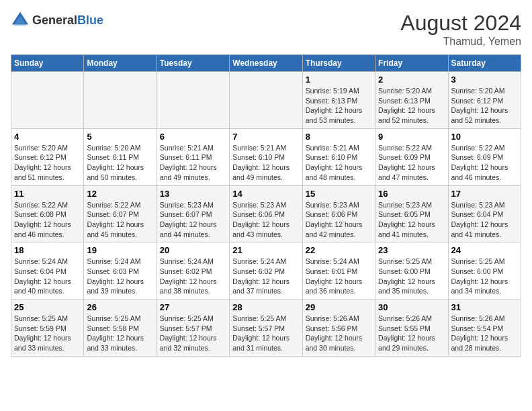 The height and width of the screenshot is (411, 532). What do you see at coordinates (266, 101) in the screenshot?
I see `calendar-week-row: 1Sunrise: 5:19 AM Sunset: 6:13 PM Daylig…` at bounding box center [266, 101].